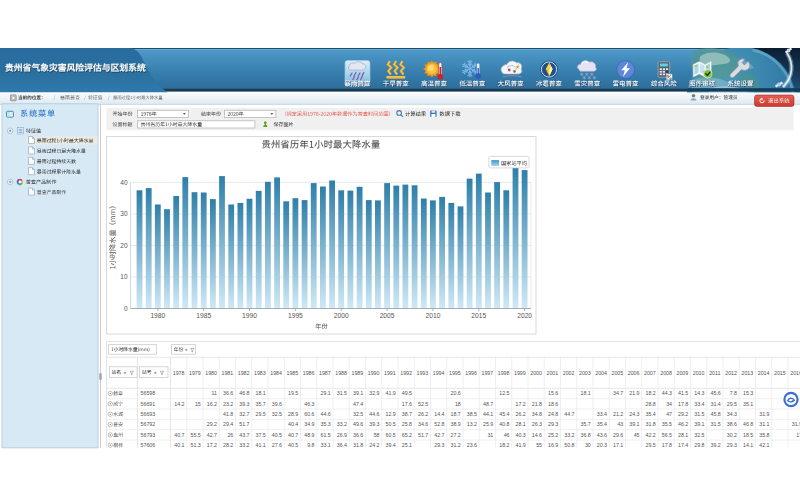 Image resolution: width=800 pixels, height=500 pixels. What do you see at coordinates (179, 404) in the screenshot?
I see `svg-text: 14.2` at bounding box center [179, 404].